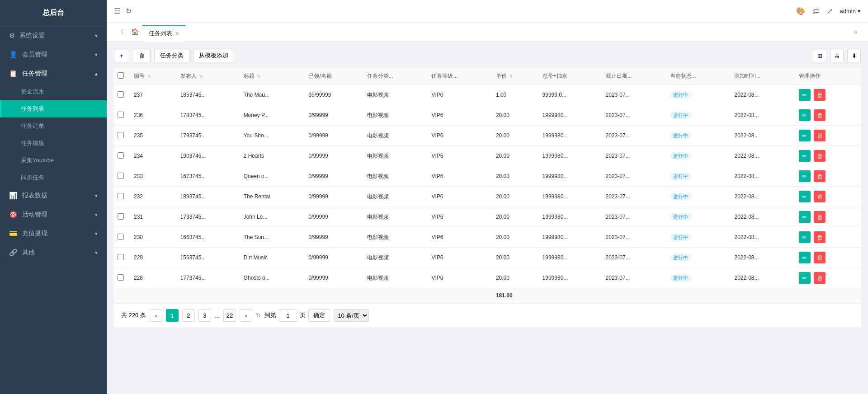 The height and width of the screenshot is (394, 868). Describe the element at coordinates (351, 315) in the screenshot. I see `per-page-select: 10 条/页 20 条/页 50 条/页` at that location.